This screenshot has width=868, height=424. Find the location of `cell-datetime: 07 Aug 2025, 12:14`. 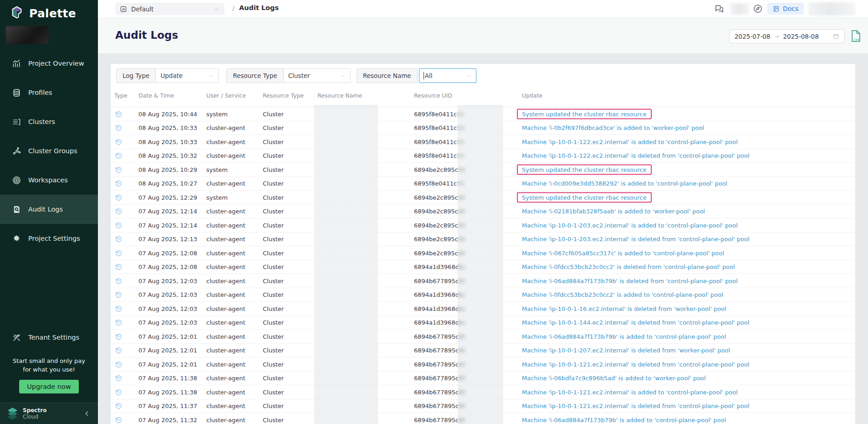

cell-datetime: 07 Aug 2025, 12:14 is located at coordinates (168, 212).